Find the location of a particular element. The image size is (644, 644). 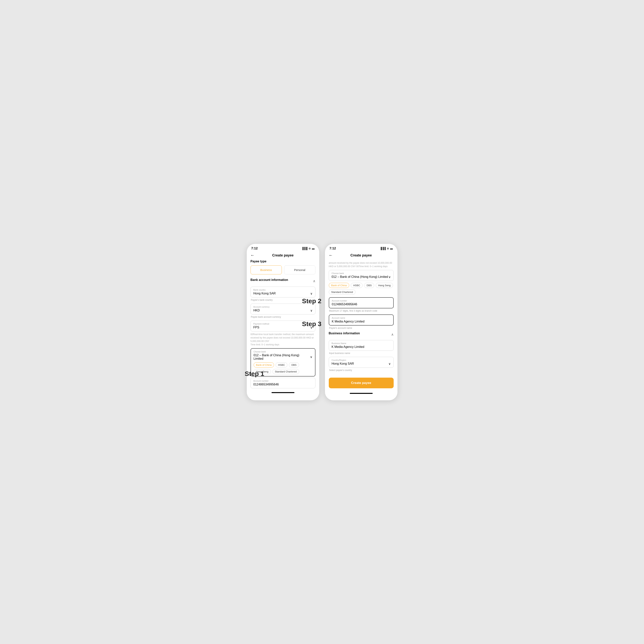

left-payment-method-value: FPS is located at coordinates (256, 327).